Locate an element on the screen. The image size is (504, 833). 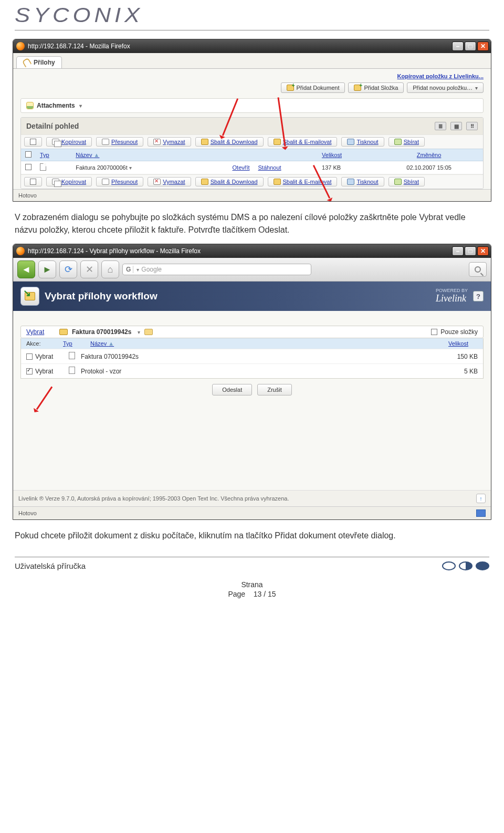
table-row: Vybrat Protokol - vzor 5 KB is located at coordinates (252, 371).